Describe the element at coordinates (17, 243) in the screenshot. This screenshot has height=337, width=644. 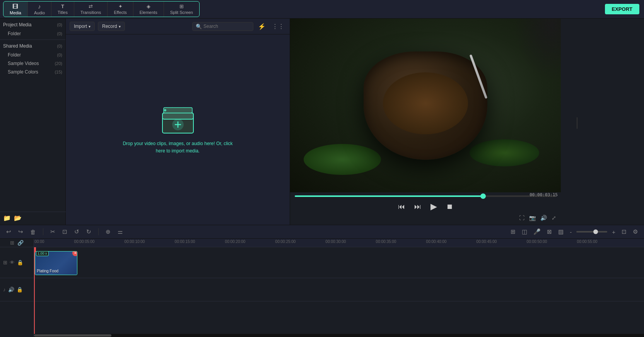
I see `timeline-left-top: ⊞ 🔗` at that location.